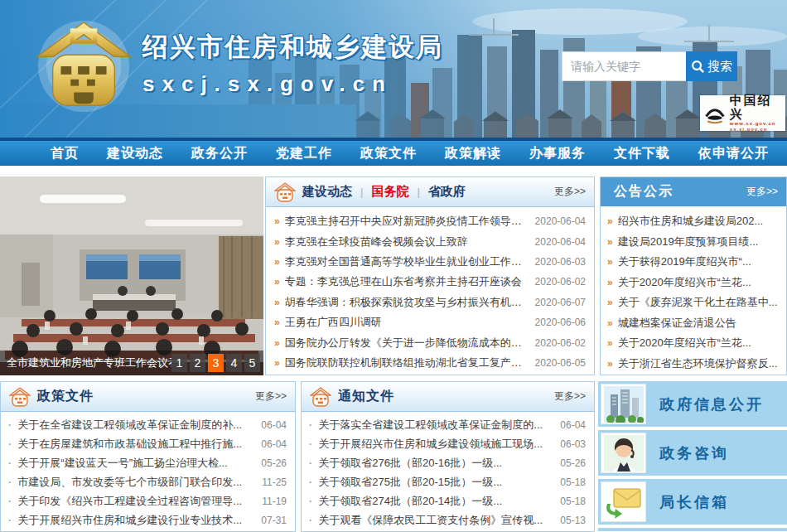 This screenshot has height=532, width=787. Describe the element at coordinates (649, 66) in the screenshot. I see `search-bar: 搜索` at that location.